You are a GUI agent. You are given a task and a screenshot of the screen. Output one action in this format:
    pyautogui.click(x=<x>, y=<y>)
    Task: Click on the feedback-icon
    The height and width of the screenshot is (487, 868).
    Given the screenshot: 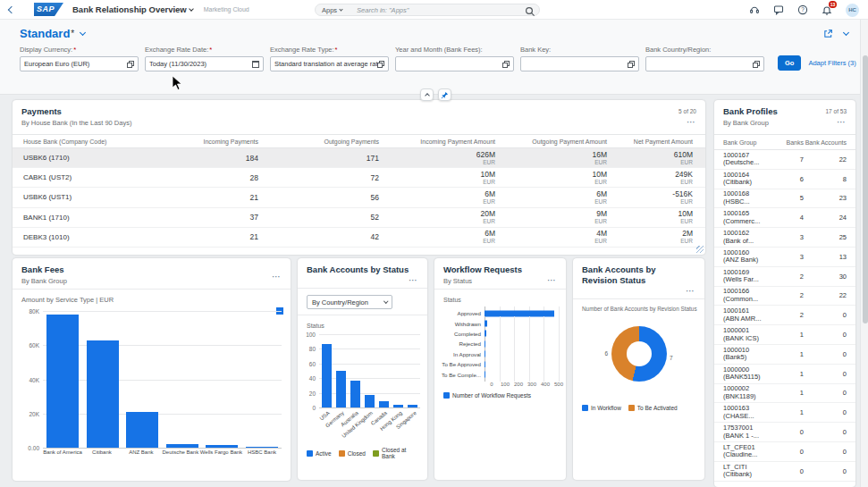 What is the action you would take?
    pyautogui.click(x=779, y=10)
    